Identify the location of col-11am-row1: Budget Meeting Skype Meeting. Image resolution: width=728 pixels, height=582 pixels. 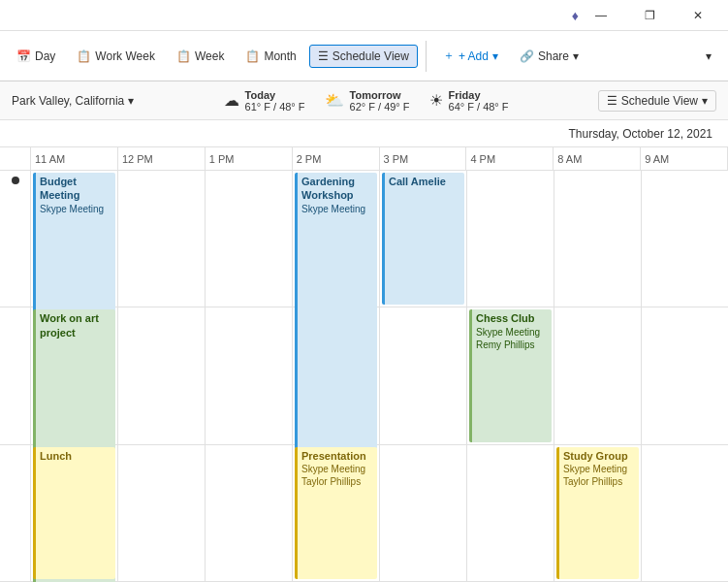
(74, 239).